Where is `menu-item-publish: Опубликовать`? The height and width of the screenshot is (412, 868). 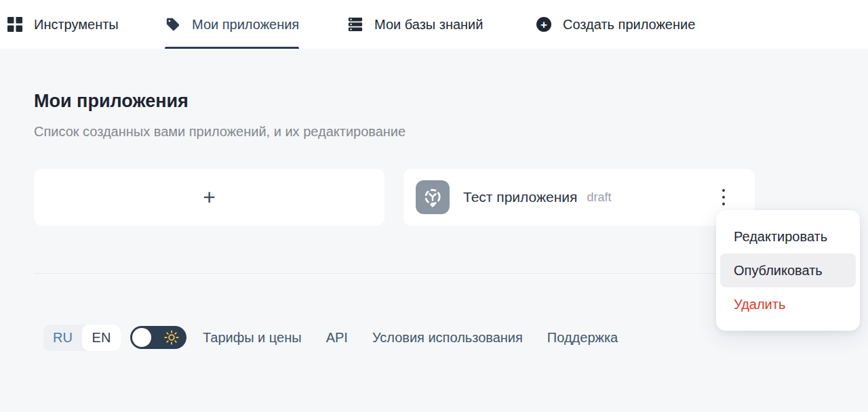 menu-item-publish: Опубликовать is located at coordinates (788, 270).